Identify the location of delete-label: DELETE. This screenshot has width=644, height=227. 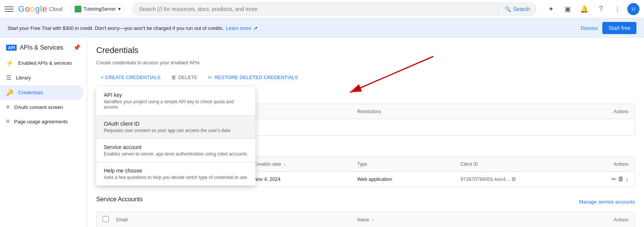
(188, 77).